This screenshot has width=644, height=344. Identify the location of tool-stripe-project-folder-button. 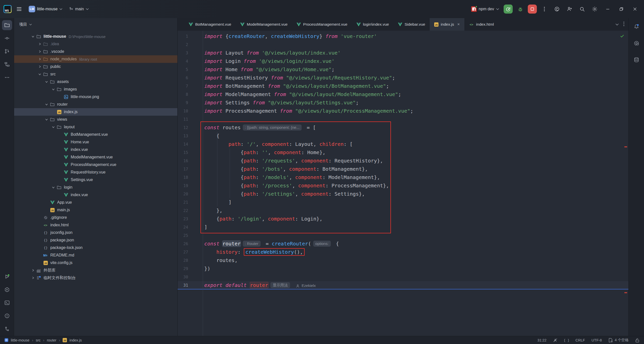
(7, 25).